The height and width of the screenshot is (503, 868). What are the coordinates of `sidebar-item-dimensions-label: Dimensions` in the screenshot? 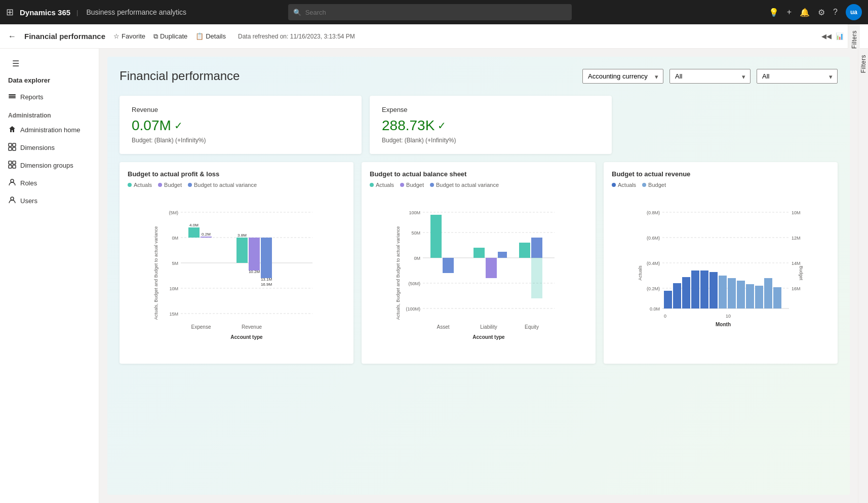 It's located at (37, 148).